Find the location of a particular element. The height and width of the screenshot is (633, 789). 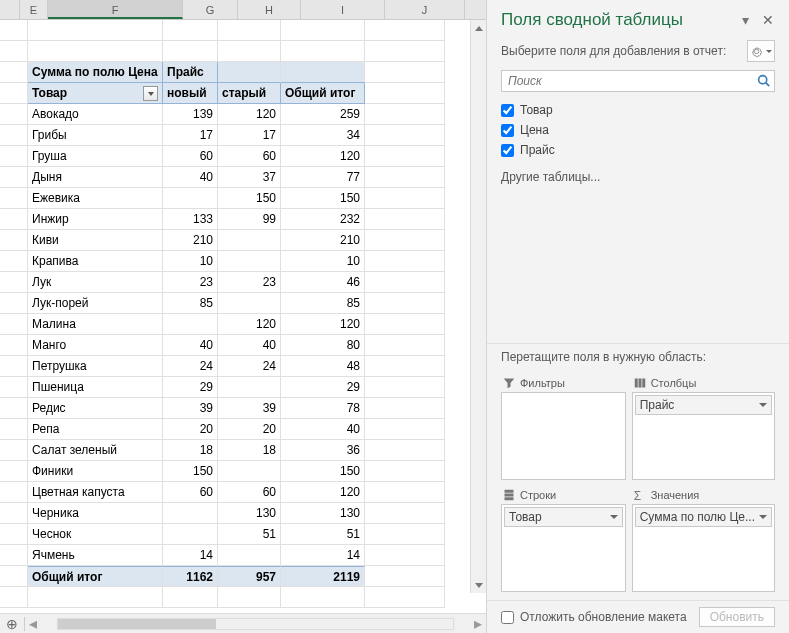

hscroll-track is located at coordinates (256, 624).